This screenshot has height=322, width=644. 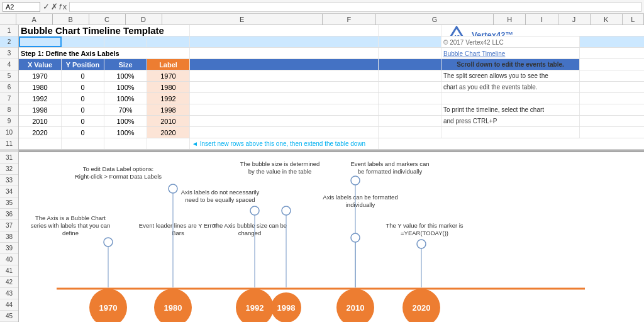 I want to click on row-num-32: 32, so click(x=9, y=169).